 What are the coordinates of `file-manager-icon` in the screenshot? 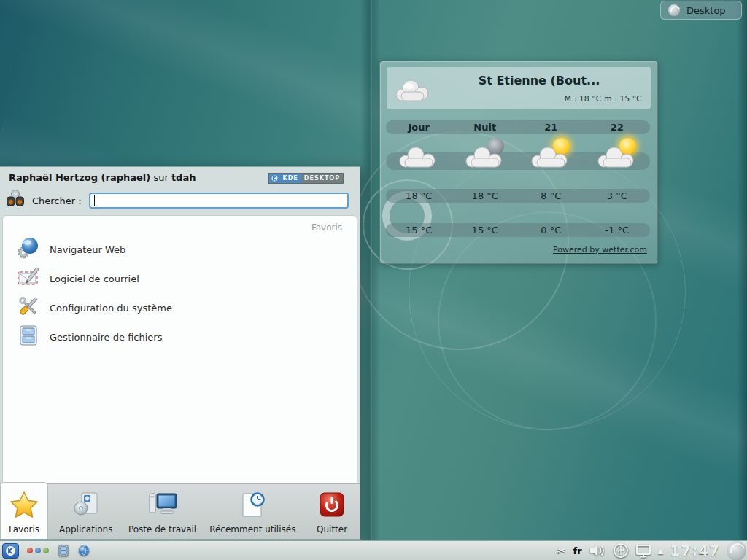 It's located at (28, 337).